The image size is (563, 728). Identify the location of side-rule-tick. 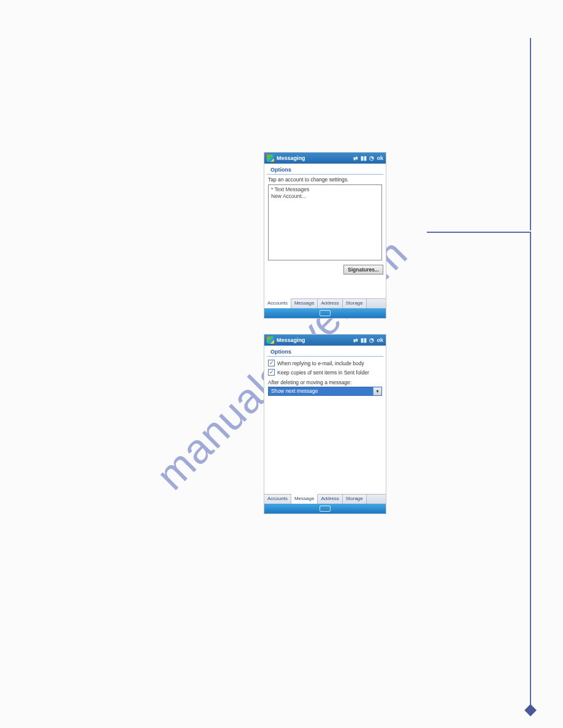
(479, 232).